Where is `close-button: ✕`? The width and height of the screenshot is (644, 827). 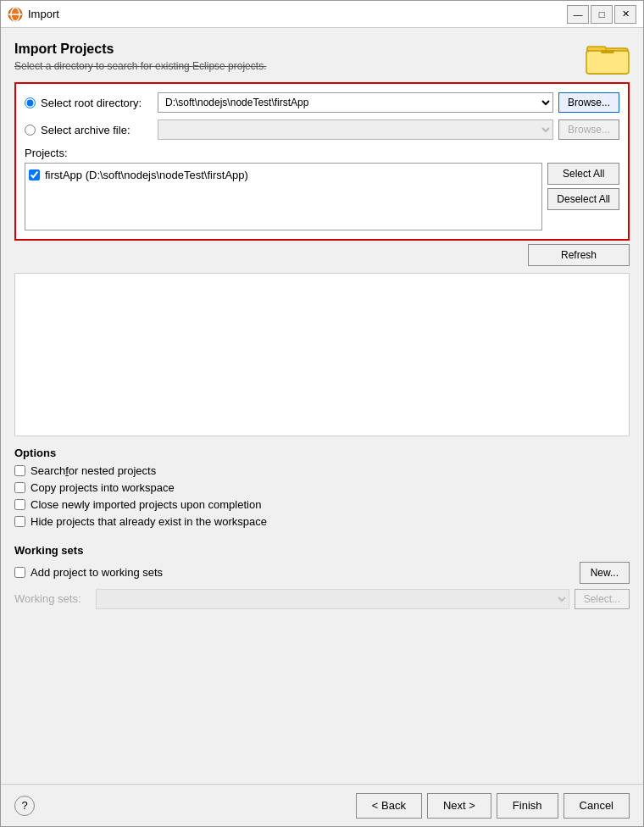
close-button: ✕ is located at coordinates (625, 14).